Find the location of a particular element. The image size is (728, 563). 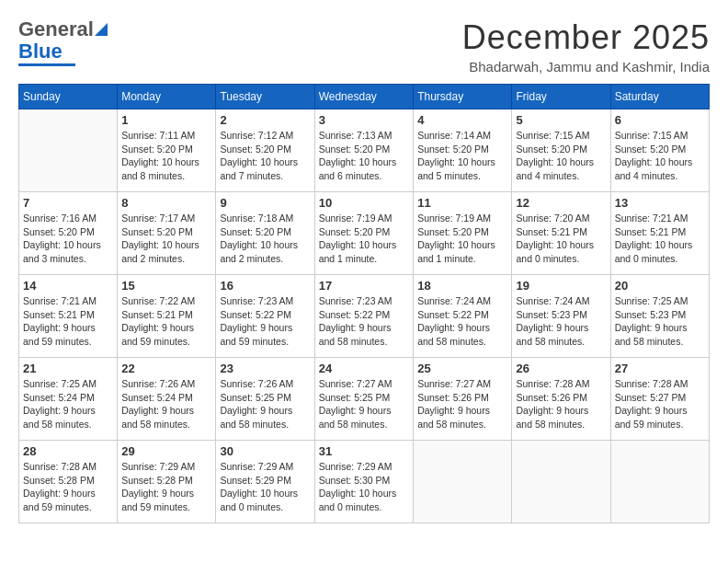

day-number: 28 is located at coordinates (68, 451).